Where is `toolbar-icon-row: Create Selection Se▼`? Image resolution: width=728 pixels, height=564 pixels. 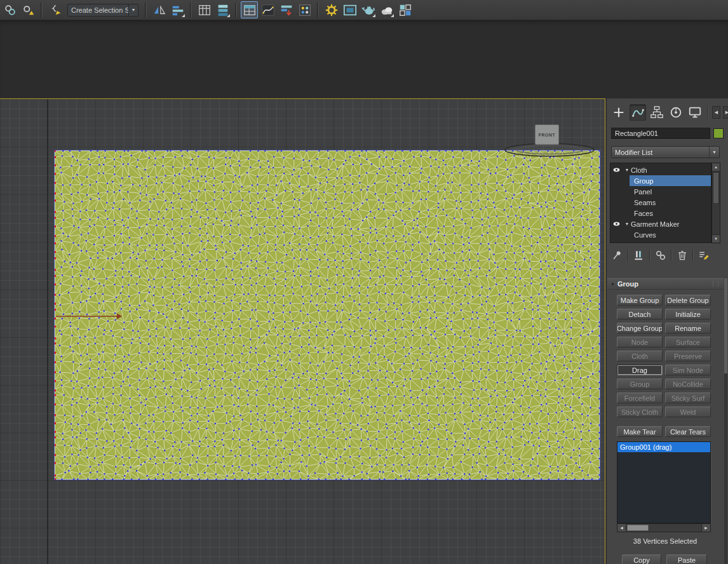 toolbar-icon-row: Create Selection Se▼ is located at coordinates (207, 10).